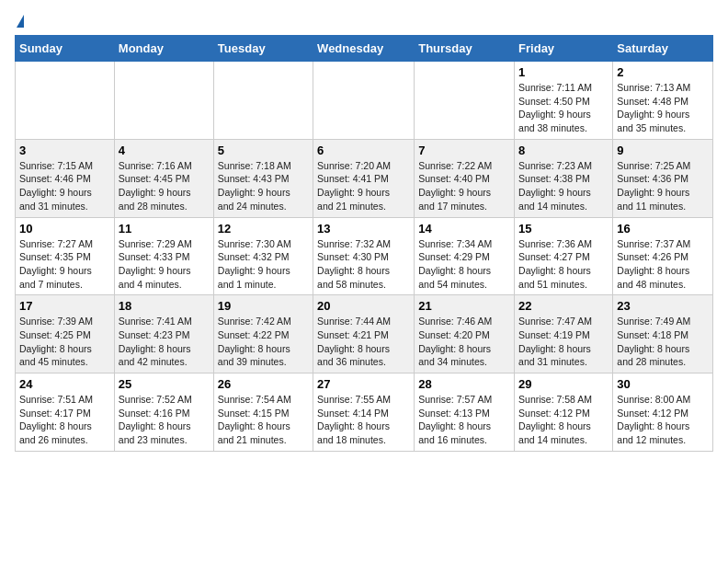 This screenshot has height=563, width=728. I want to click on day-info: Sunrise: 7:51 AM Sunset: 4:17 PM Dayligh…, so click(64, 419).